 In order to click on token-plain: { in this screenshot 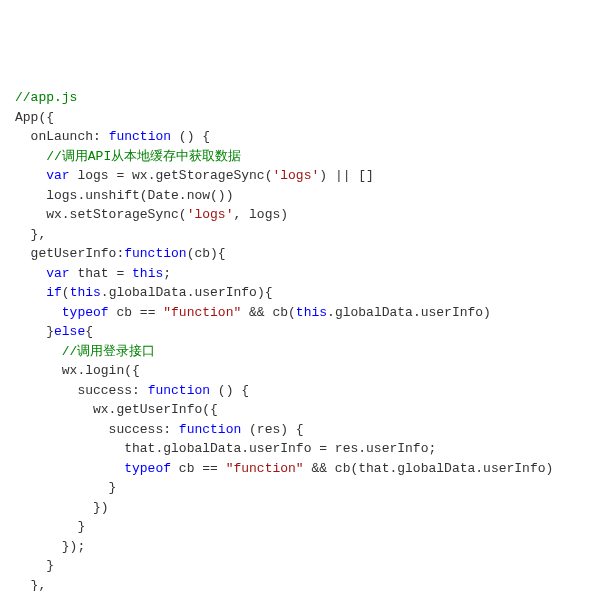, I will do `click(89, 332)`.